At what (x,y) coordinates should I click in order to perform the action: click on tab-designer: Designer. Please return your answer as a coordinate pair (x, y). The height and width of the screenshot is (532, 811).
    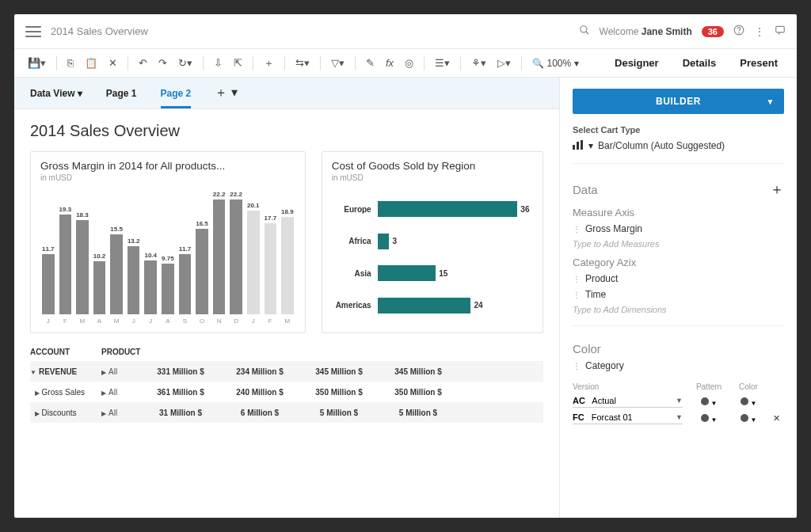
    Looking at the image, I should click on (637, 63).